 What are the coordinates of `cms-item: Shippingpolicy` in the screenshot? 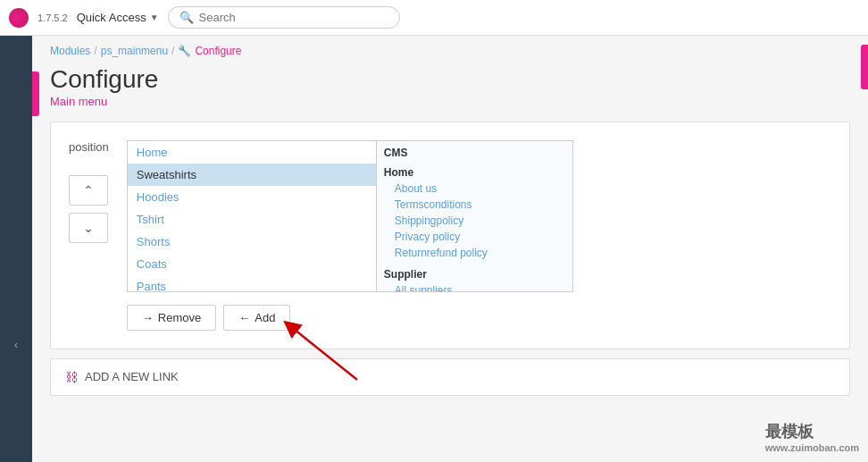 It's located at (475, 221).